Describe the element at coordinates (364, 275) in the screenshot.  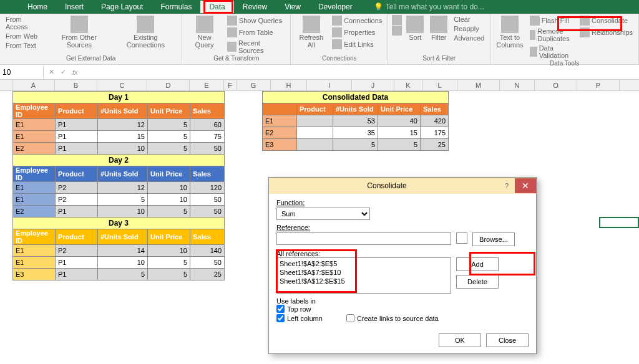
I see `all-refs-list: Sheet1!$A$2:$E$5 Sheet1!$A$7:$E$10 Sheet…` at that location.